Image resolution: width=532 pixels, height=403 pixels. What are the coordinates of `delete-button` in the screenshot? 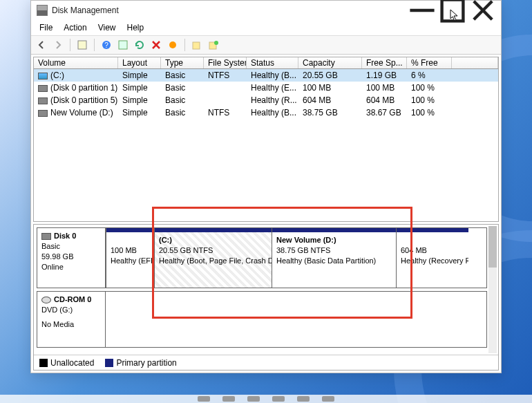 It's located at (156, 45).